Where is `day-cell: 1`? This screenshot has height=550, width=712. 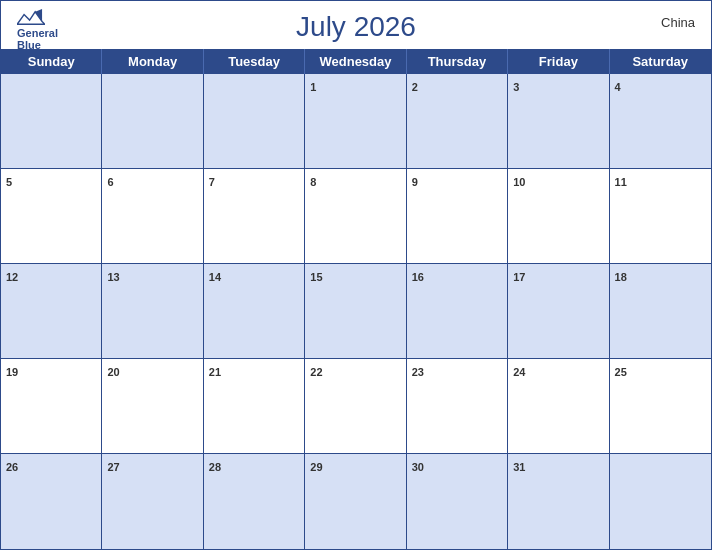 day-cell: 1 is located at coordinates (356, 122).